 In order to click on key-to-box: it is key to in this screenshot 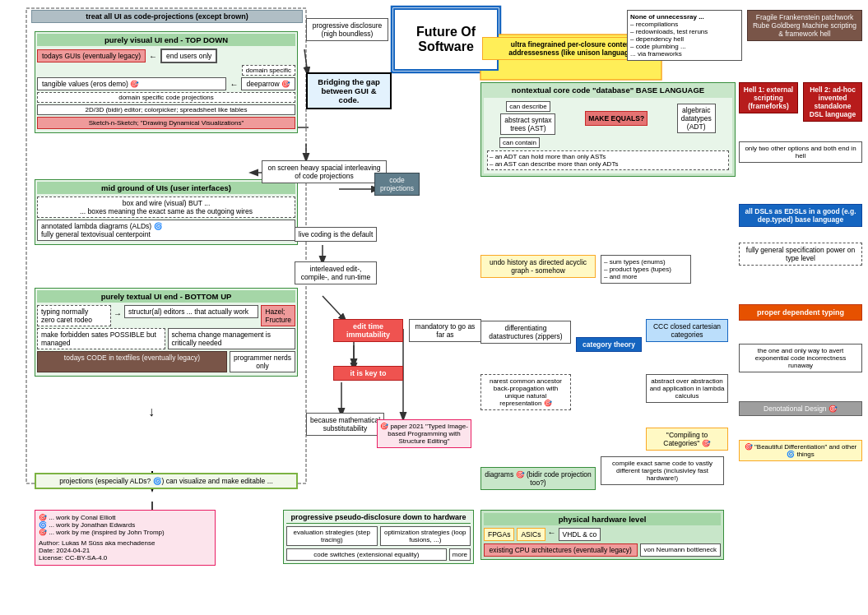, I will do `click(369, 373)`.